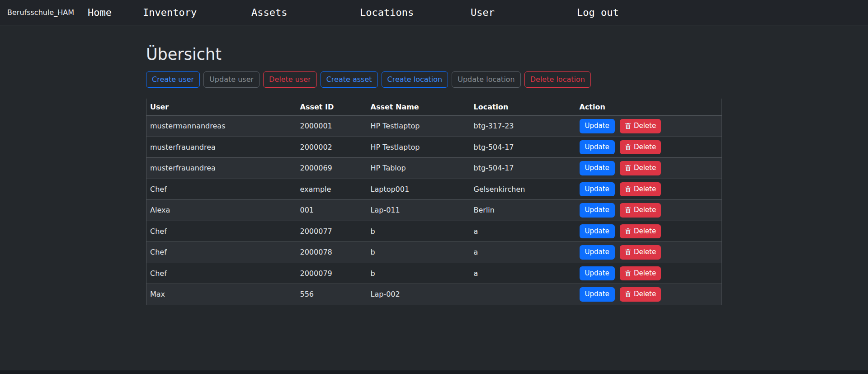 The image size is (868, 374). Describe the element at coordinates (434, 127) in the screenshot. I see `table-row: mustermannandreas 2000001 HP Testlaptop …` at that location.